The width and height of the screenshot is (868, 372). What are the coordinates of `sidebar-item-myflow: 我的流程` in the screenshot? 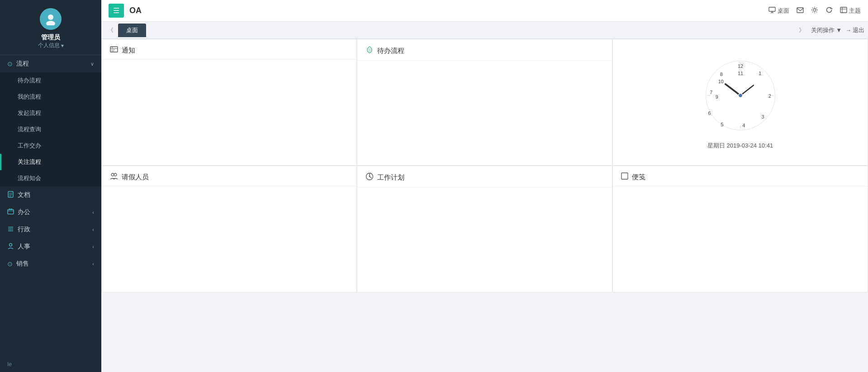 It's located at (51, 97).